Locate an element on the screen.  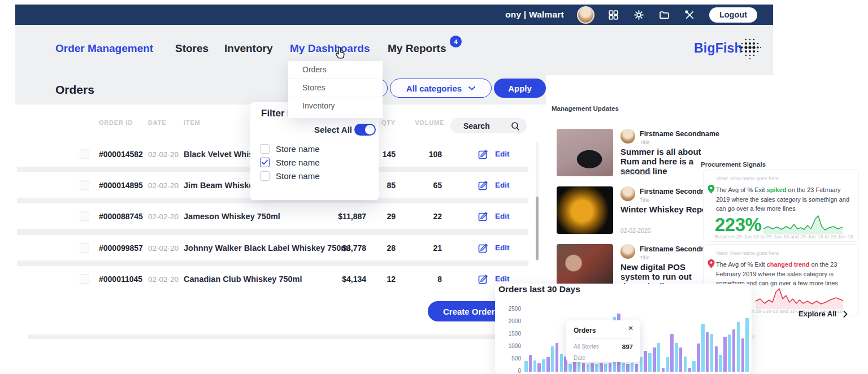
order-volume: 8 is located at coordinates (430, 279).